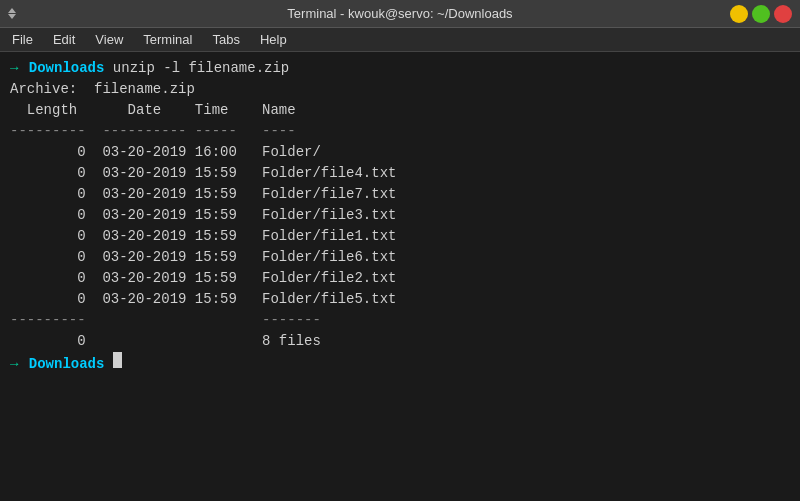 This screenshot has height=501, width=800. Describe the element at coordinates (203, 278) in the screenshot. I see `entry-6-text: 0 03-20-2019 15:59 Folder/file2.txt` at that location.